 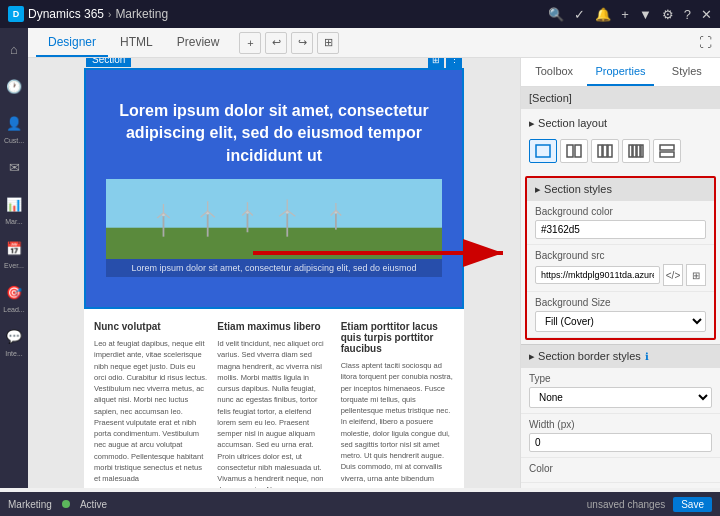 I want to click on bg-size-field: Background Size Fill (Cover) Fit Stretch…, so click(x=620, y=315).